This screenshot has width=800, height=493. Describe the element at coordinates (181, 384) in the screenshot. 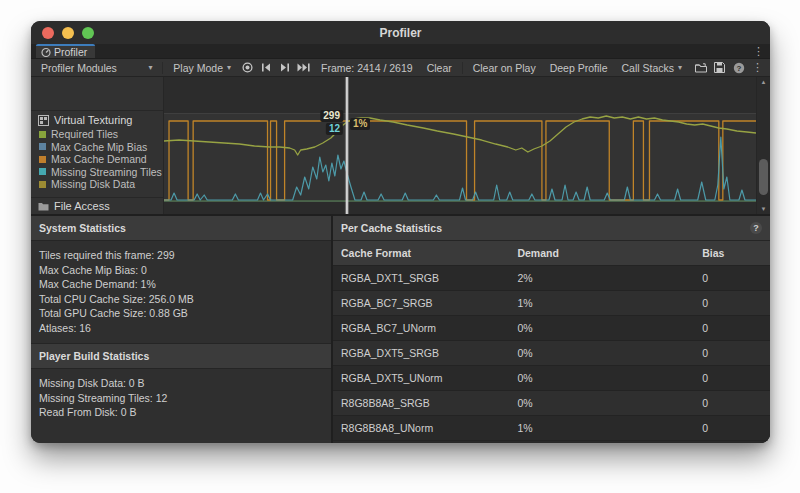

I see `stat-line: Missing Disk Data: 0 B` at that location.